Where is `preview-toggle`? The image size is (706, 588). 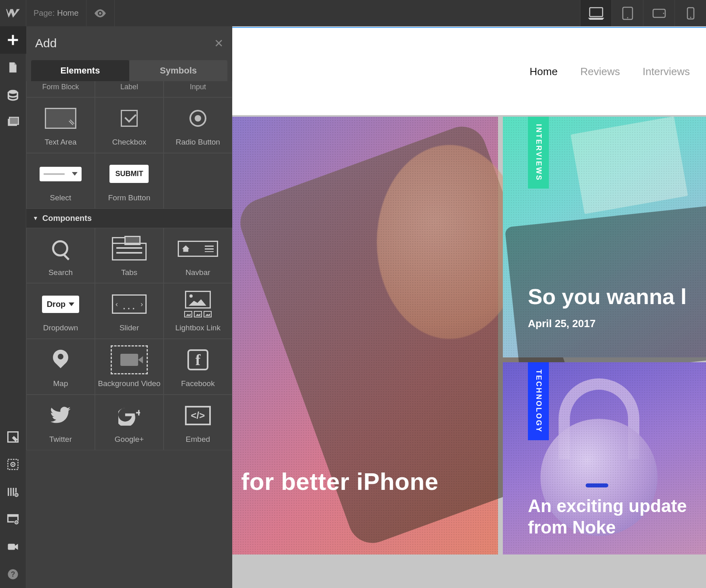
preview-toggle is located at coordinates (101, 13).